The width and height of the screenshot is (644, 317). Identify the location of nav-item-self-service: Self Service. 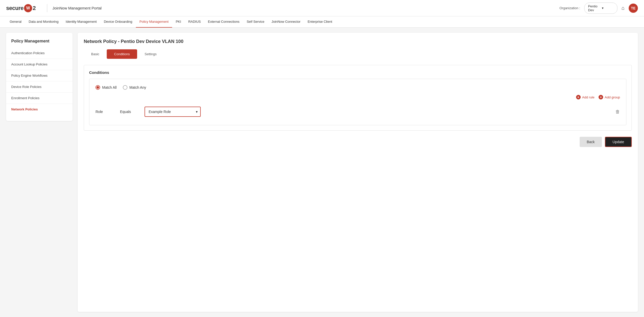
(255, 22).